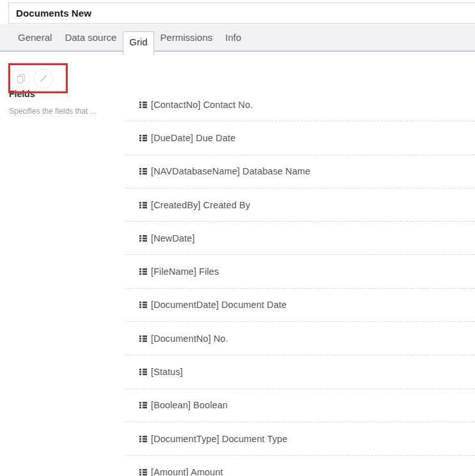 This screenshot has width=475, height=476. Describe the element at coordinates (300, 439) in the screenshot. I see `field-row: [DocumentType] Document Type` at that location.